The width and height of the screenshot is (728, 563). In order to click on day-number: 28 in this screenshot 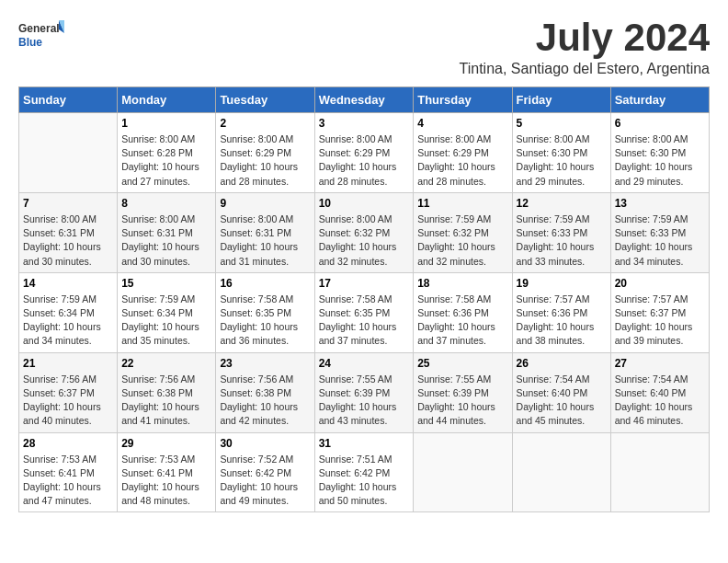, I will do `click(68, 443)`.